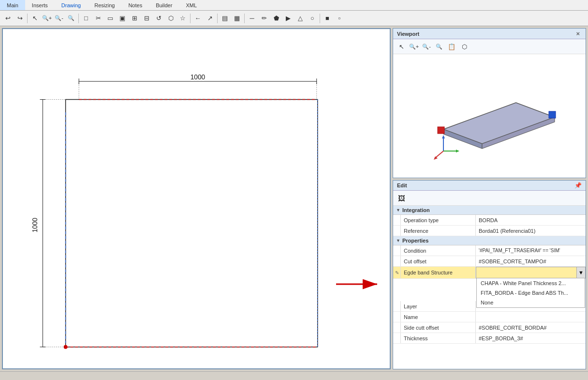  I want to click on edge-band-dropdown-list: CHAPA - White Panel Thickness 2... FITA_…, so click(531, 293).